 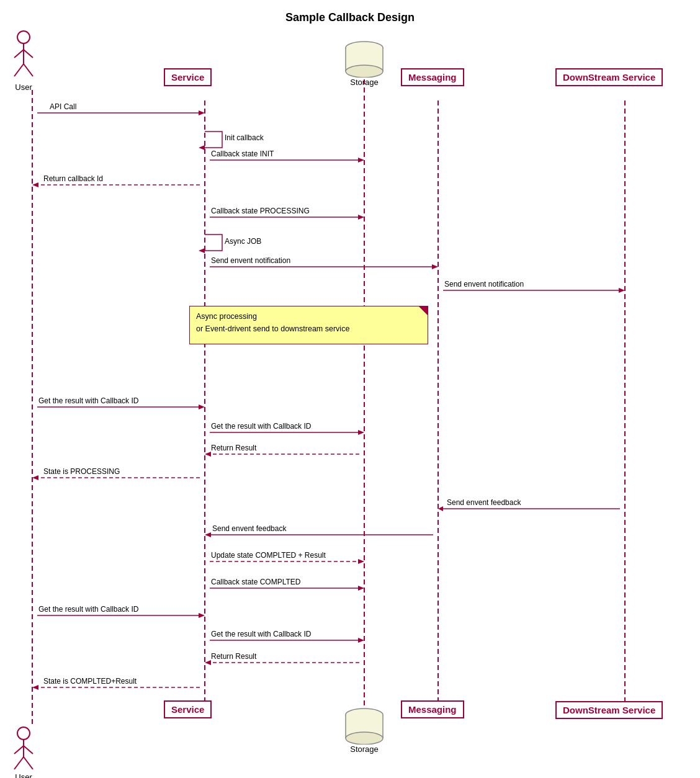 I want to click on messaging-box-top: Messaging, so click(x=433, y=77).